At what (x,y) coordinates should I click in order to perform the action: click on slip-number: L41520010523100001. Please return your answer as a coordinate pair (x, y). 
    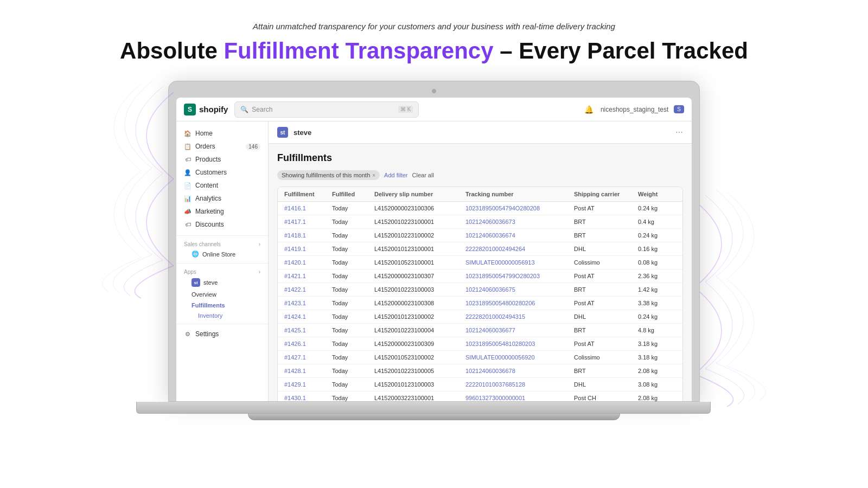
    Looking at the image, I should click on (418, 262).